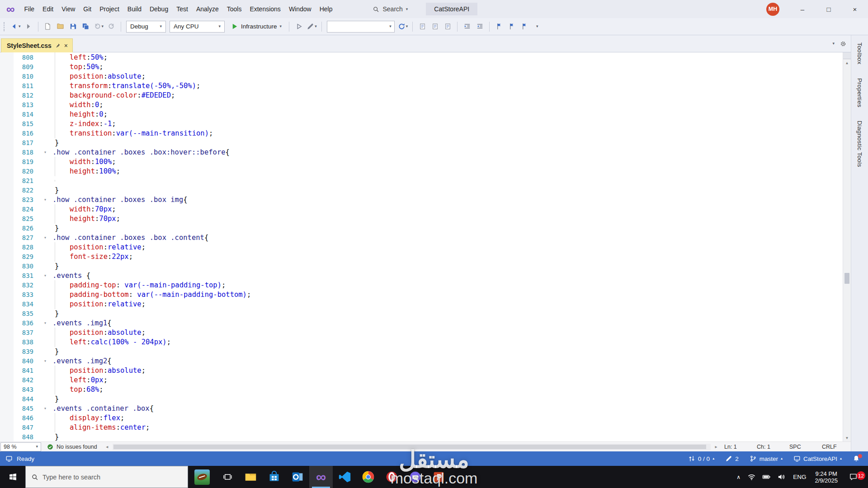 This screenshot has height=488, width=868. What do you see at coordinates (855, 9) in the screenshot?
I see `close-button: ×` at bounding box center [855, 9].